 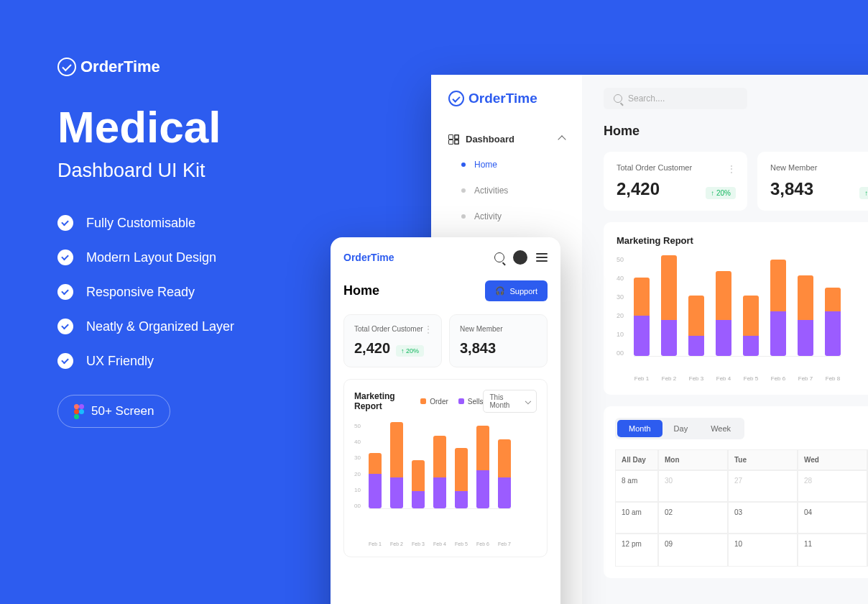 What do you see at coordinates (832, 518) in the screenshot?
I see `calendar-cell: 04` at bounding box center [832, 518].